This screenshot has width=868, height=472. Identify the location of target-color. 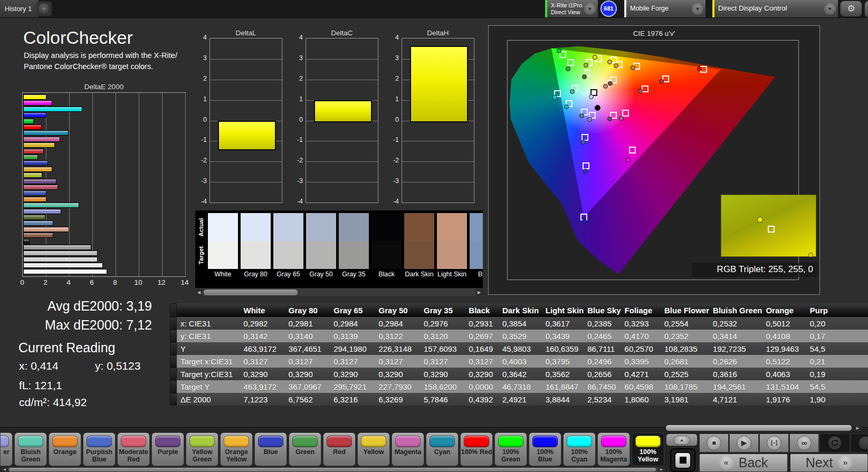
(288, 255).